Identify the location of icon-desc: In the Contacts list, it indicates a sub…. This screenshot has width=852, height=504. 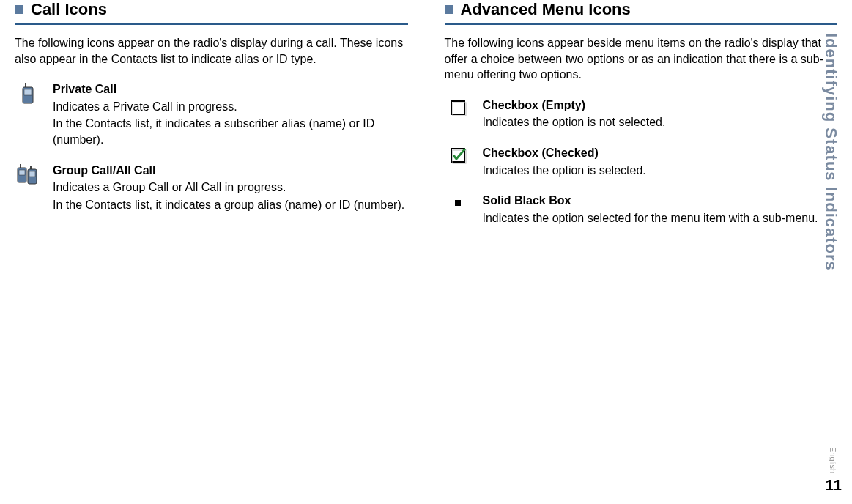
(230, 132).